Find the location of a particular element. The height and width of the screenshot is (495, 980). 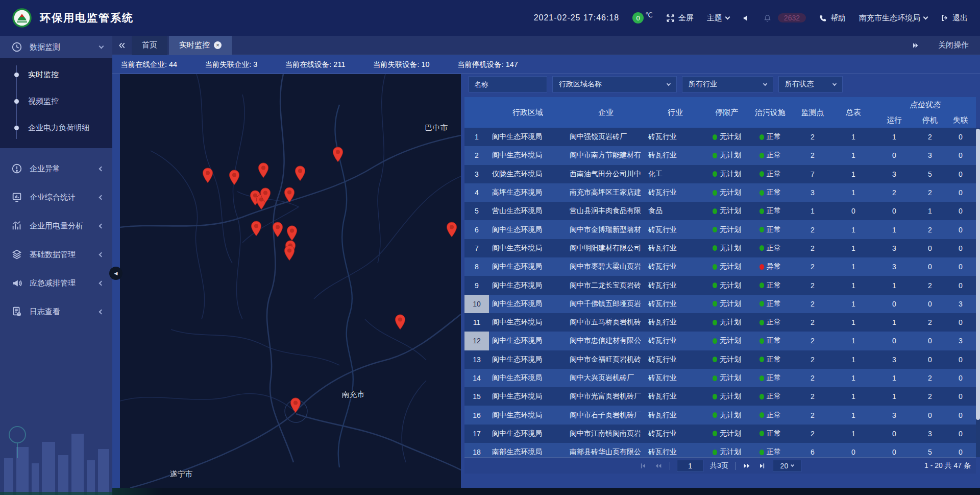

table-row: 11阆中生态环境局阆中市五马桥页岩机砖砖瓦行业无计划正常21120 is located at coordinates (720, 322).